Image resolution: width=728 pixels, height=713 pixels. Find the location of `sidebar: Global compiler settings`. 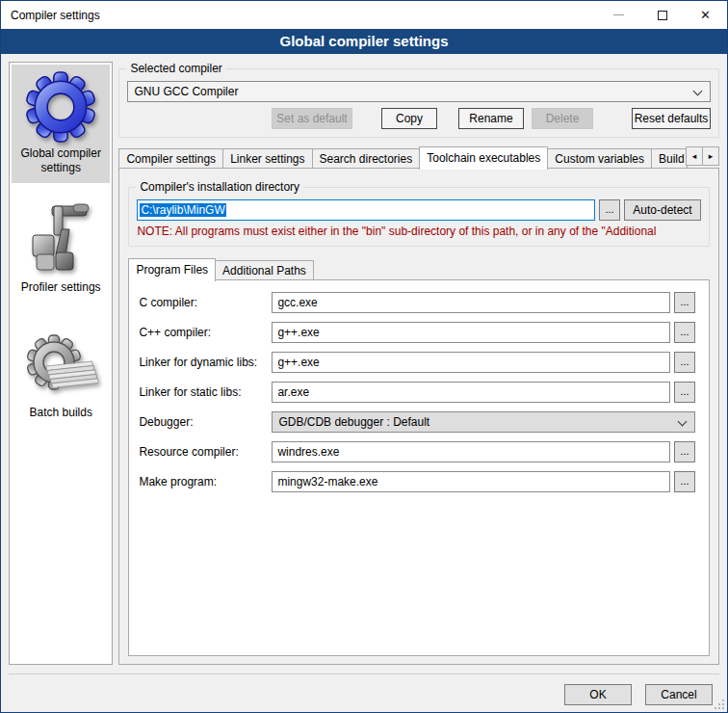

sidebar: Global compiler settings is located at coordinates (61, 363).